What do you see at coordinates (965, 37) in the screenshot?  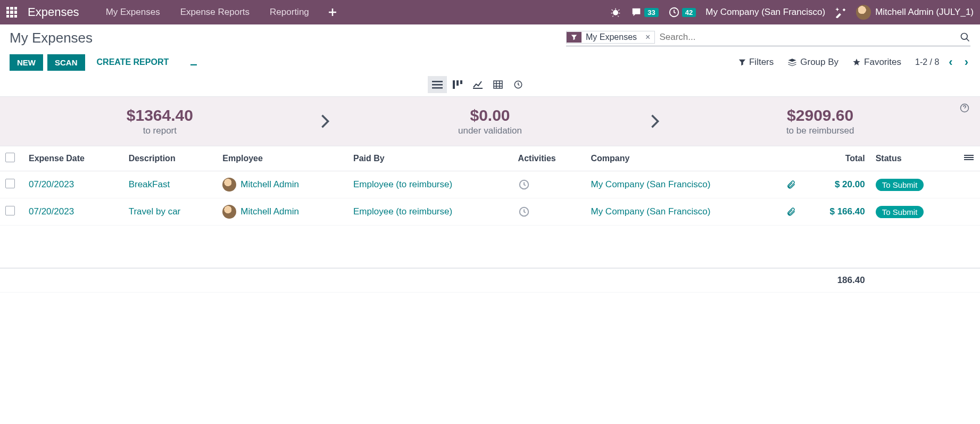 I see `search-icon` at bounding box center [965, 37].